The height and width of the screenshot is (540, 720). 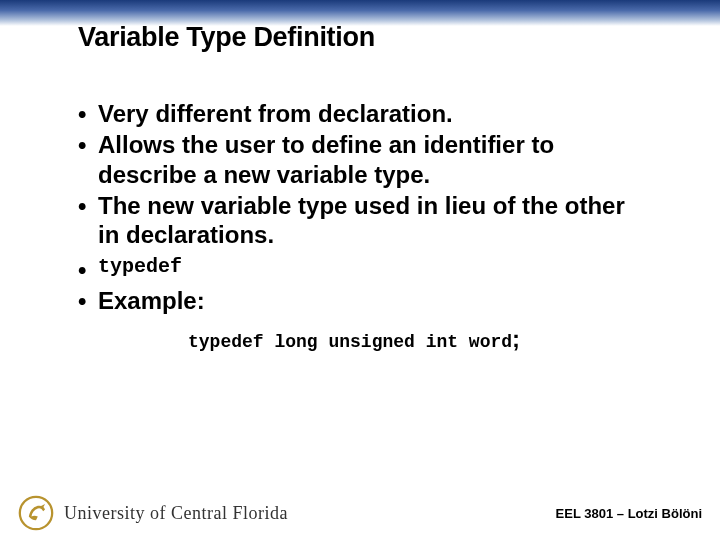 What do you see at coordinates (364, 267) in the screenshot?
I see `bullet-item-code: typedef` at bounding box center [364, 267].